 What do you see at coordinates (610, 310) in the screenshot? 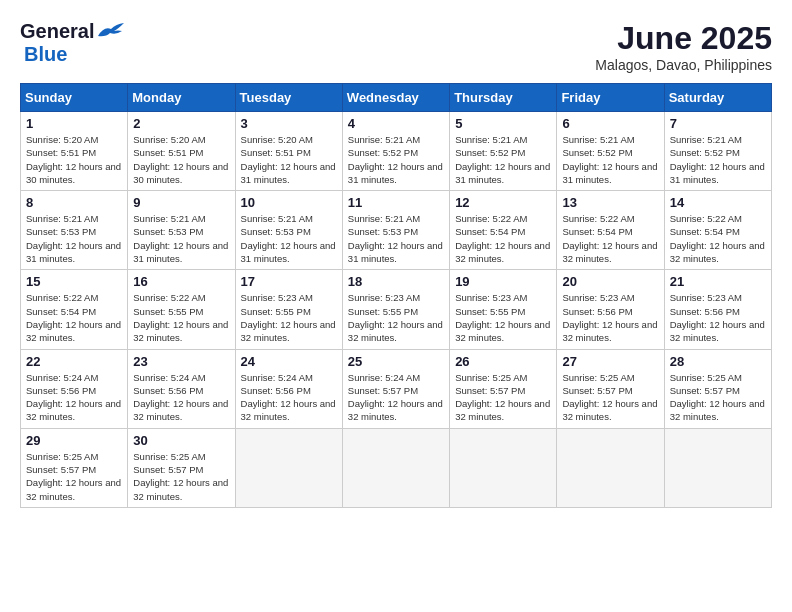
I see `calendar-cell: 20 Sunrise: 5:23 AM Sunset: 5:56 PM Dayl…` at bounding box center [610, 310].